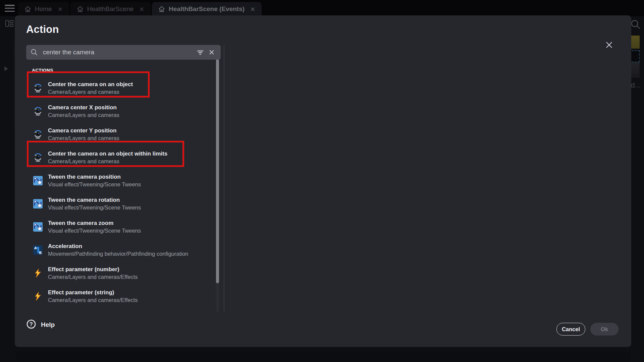 This screenshot has width=644, height=362. What do you see at coordinates (40, 325) in the screenshot?
I see `help-button: ? Help` at bounding box center [40, 325].